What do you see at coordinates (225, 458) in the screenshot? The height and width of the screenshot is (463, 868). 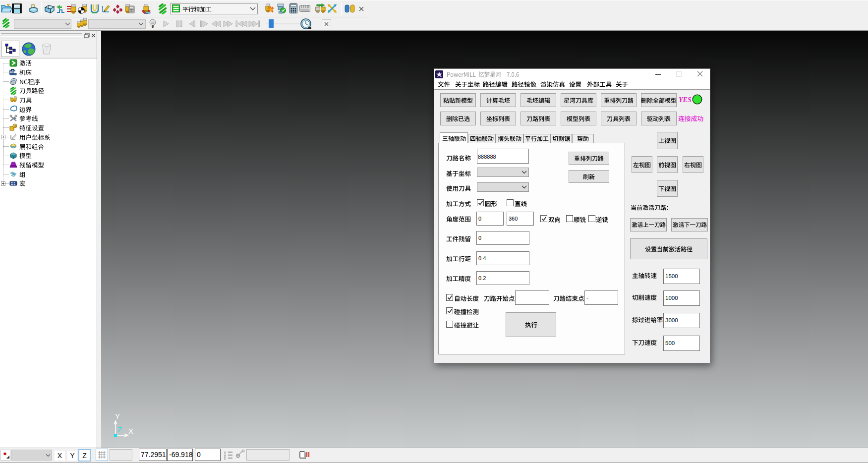 I see `svg-text: z` at bounding box center [225, 458].